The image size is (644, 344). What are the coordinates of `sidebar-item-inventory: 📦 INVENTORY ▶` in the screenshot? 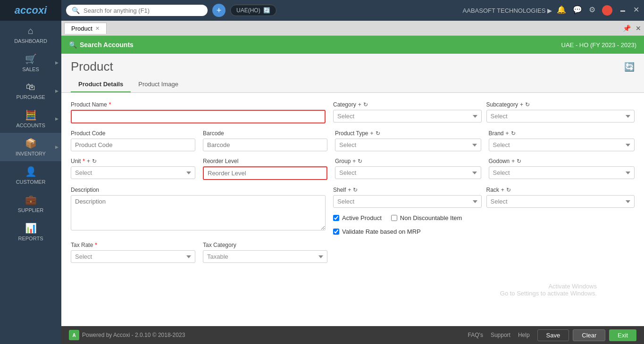 It's located at (31, 147).